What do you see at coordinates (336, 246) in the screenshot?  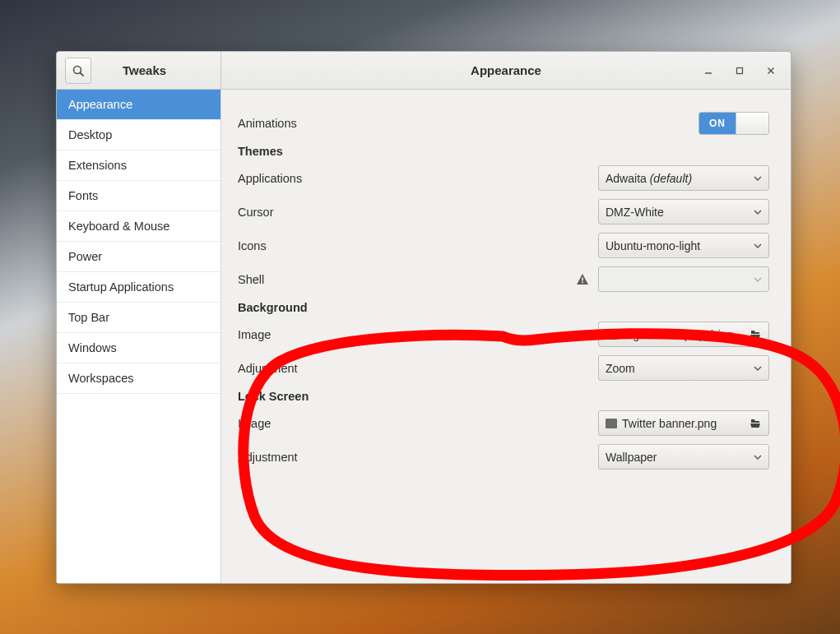 I see `label-icons: Icons` at bounding box center [336, 246].